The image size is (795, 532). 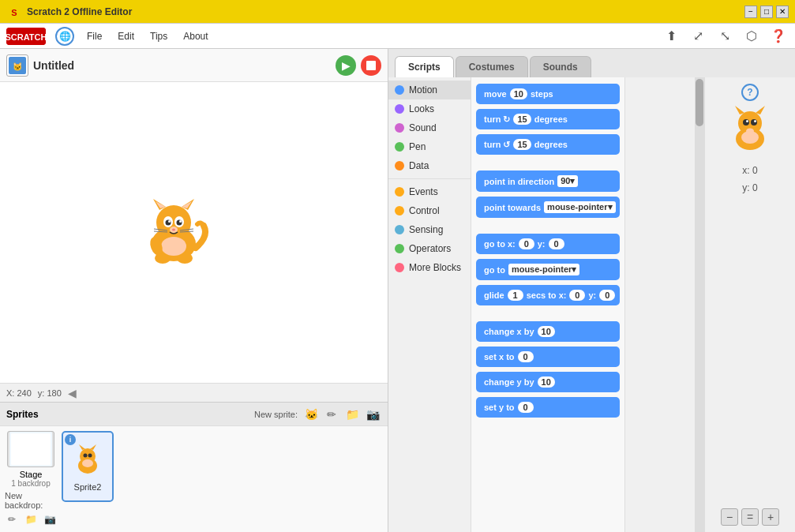 What do you see at coordinates (752, 36) in the screenshot?
I see `expand-icon: ⬡` at bounding box center [752, 36].